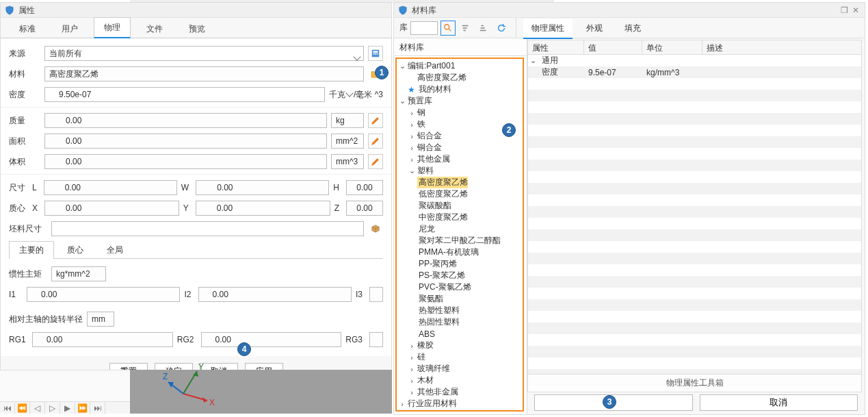  What do you see at coordinates (425, 171) in the screenshot?
I see `tree-item-plastic: 塑料` at bounding box center [425, 171].